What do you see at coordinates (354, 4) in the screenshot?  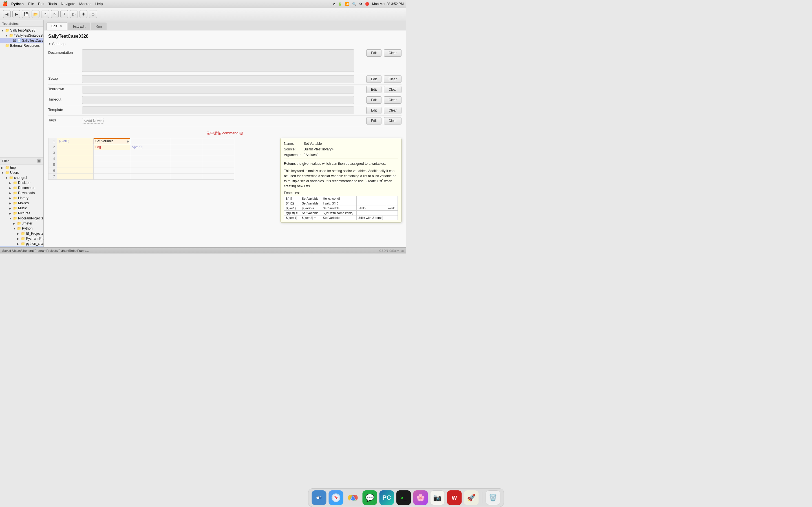 I see `menubar-search-icon: 🔍` at bounding box center [354, 4].